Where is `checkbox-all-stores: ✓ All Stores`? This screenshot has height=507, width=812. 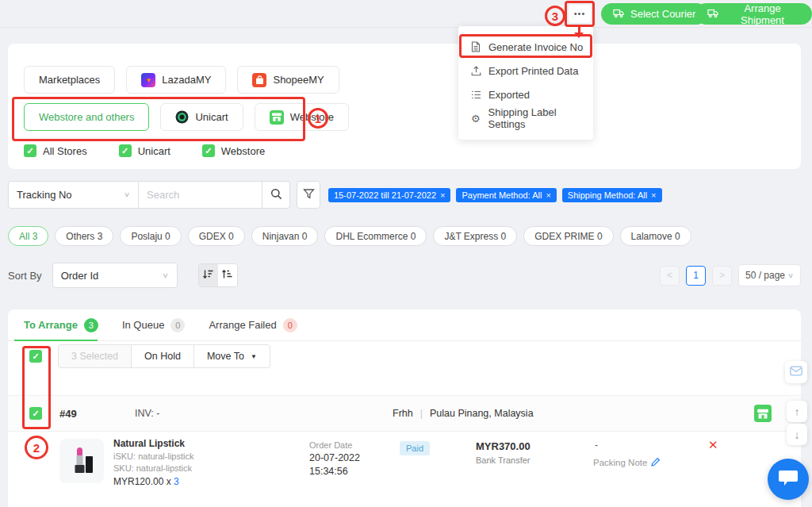 checkbox-all-stores: ✓ All Stores is located at coordinates (56, 151).